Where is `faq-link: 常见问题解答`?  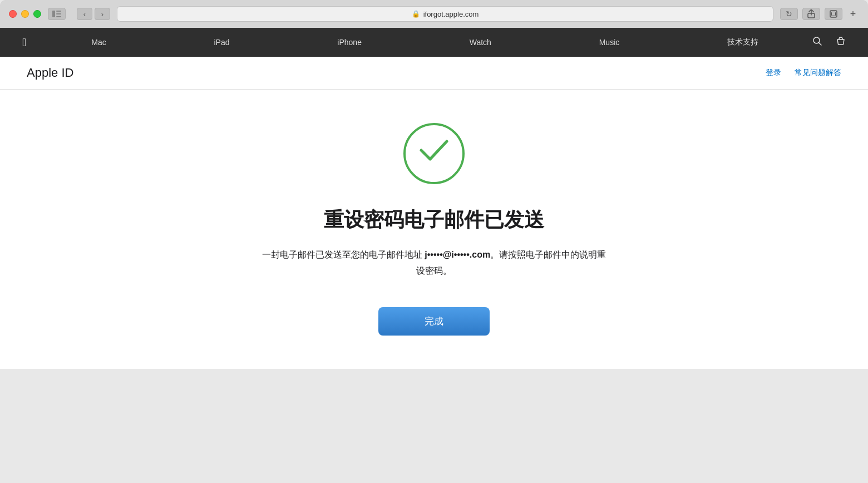
faq-link: 常见问题解答 is located at coordinates (818, 73).